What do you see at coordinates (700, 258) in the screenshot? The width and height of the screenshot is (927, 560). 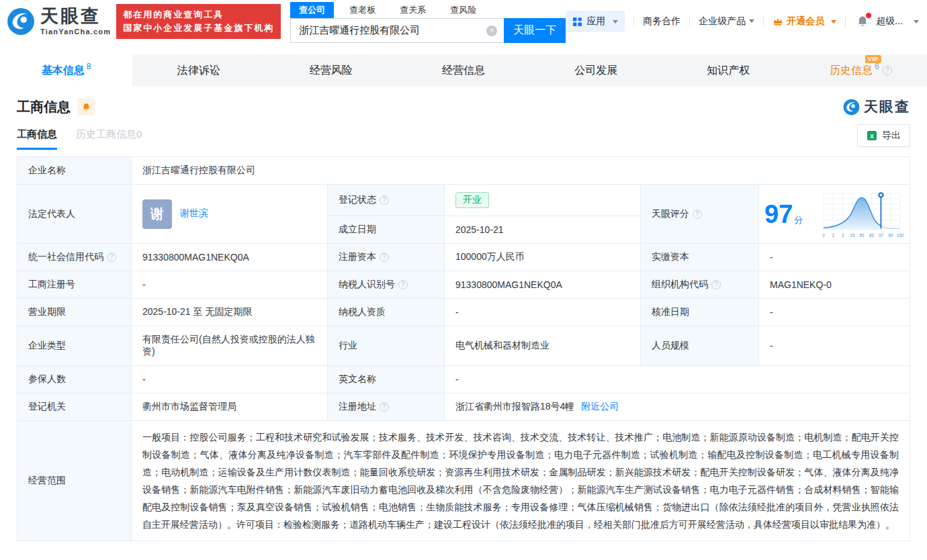 I see `paid-capital-label: 实缴资本` at bounding box center [700, 258].